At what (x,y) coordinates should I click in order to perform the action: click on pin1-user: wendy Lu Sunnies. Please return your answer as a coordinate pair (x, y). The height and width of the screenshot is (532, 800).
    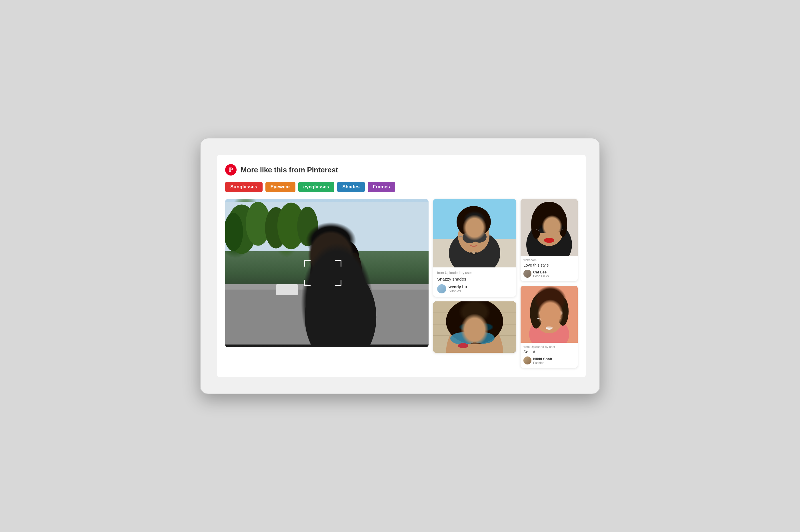
    Looking at the image, I should click on (475, 289).